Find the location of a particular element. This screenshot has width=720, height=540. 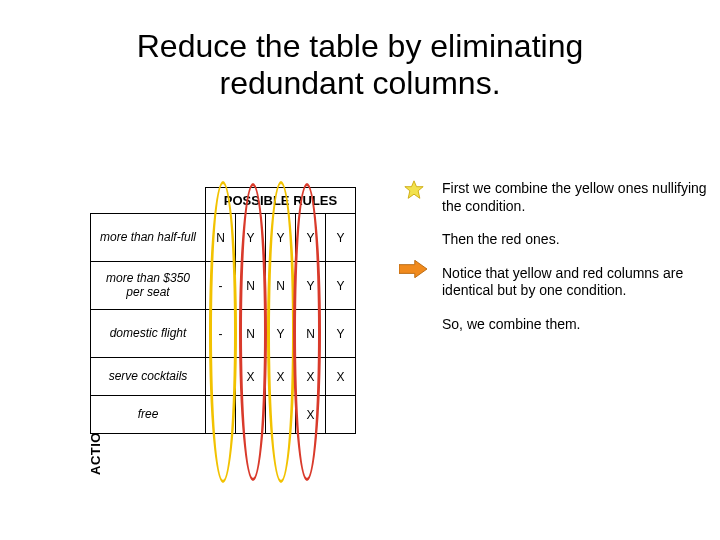

row-label: more than half-full is located at coordinates (148, 238).